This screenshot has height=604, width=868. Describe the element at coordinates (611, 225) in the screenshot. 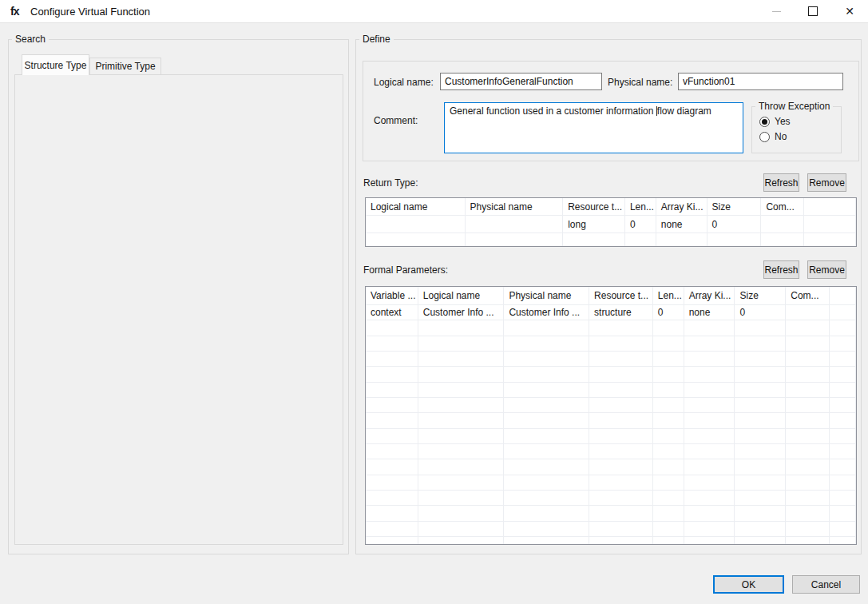

I see `table-row: long0none0` at that location.